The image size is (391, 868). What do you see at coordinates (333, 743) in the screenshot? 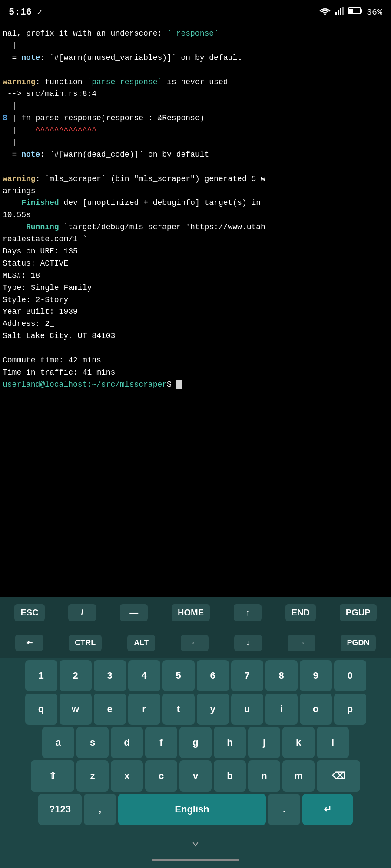
I see `key-l: l` at bounding box center [333, 743].